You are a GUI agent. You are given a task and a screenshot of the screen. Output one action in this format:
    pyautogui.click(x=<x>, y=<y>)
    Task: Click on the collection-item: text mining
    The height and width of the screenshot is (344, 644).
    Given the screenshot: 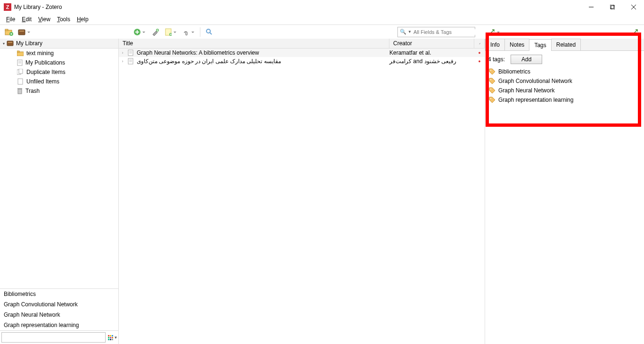 What is the action you would take?
    pyautogui.click(x=59, y=53)
    